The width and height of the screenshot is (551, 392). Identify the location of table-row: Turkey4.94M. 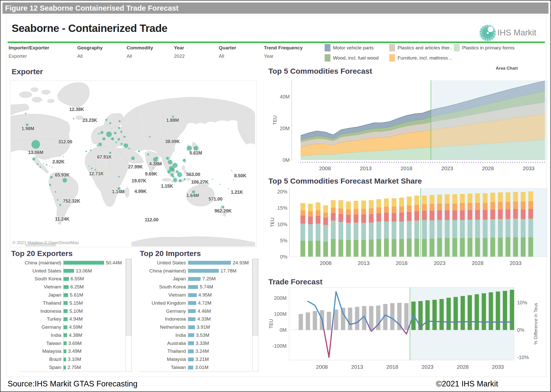
(72, 319).